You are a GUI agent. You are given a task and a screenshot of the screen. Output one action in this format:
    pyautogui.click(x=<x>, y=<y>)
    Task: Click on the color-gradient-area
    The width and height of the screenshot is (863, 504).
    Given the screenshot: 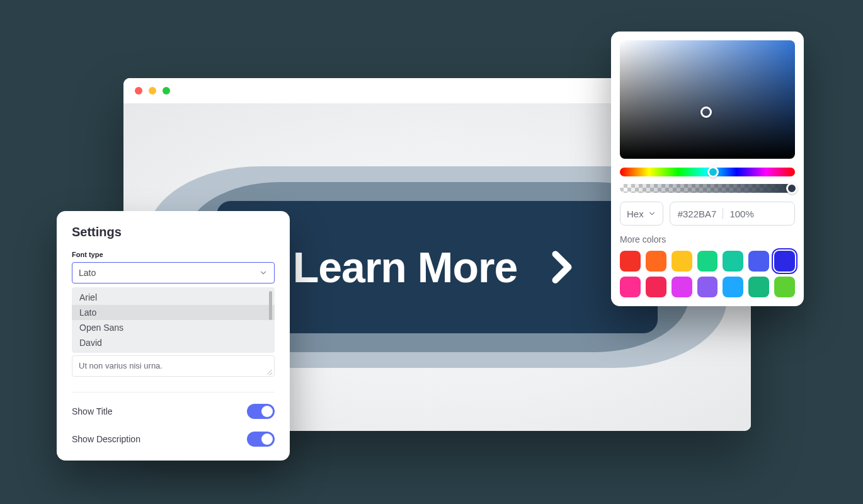 What is the action you would take?
    pyautogui.click(x=707, y=100)
    